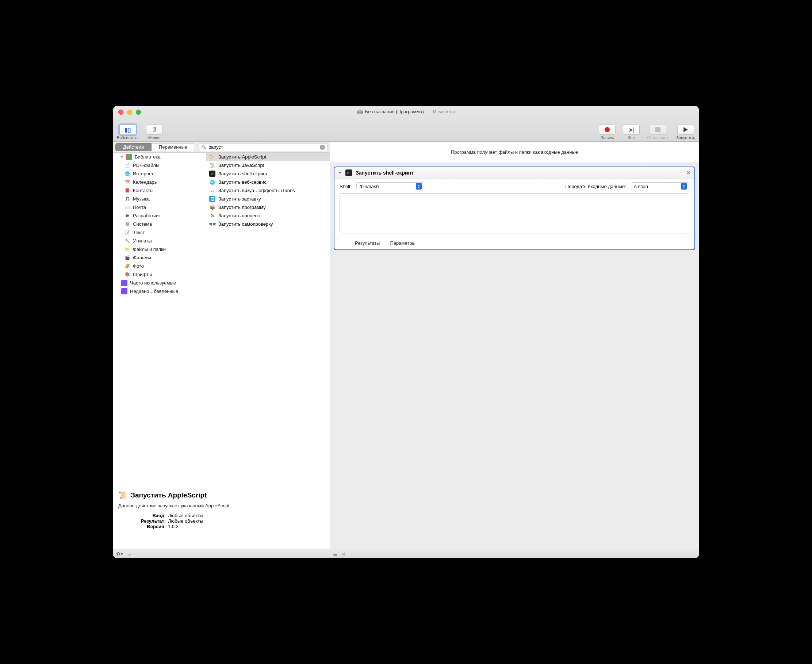 The width and height of the screenshot is (812, 664). I want to click on library-item-icon: 🎬, so click(127, 258).